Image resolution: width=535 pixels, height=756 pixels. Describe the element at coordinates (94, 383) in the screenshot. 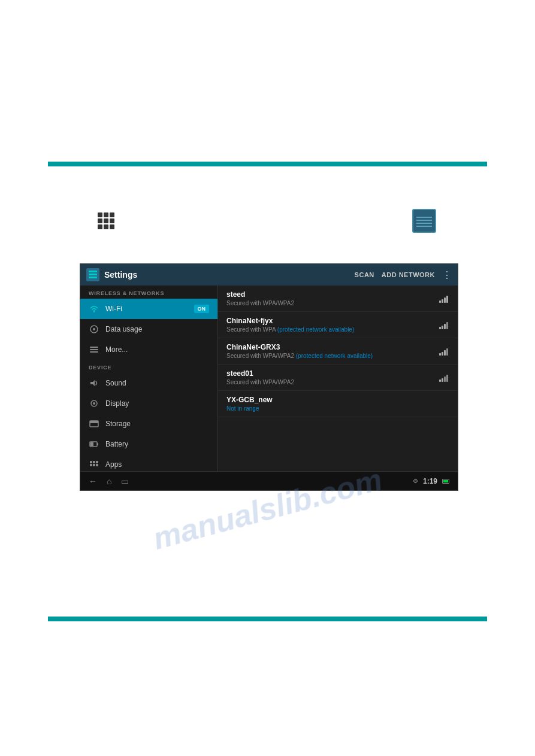

I see `sound-icon` at that location.